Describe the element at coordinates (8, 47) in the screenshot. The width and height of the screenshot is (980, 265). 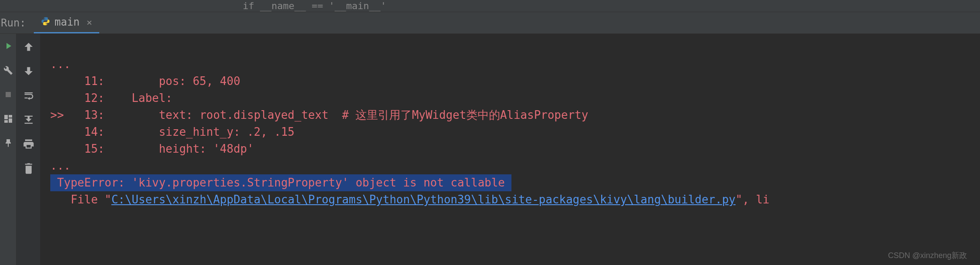
I see `rerun-icon` at that location.